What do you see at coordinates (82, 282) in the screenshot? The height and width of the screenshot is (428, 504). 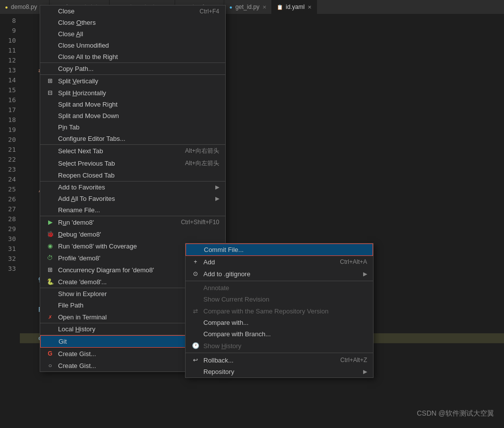 I see `menu-label-create-demo8: Create 'demo8'...` at bounding box center [82, 282].